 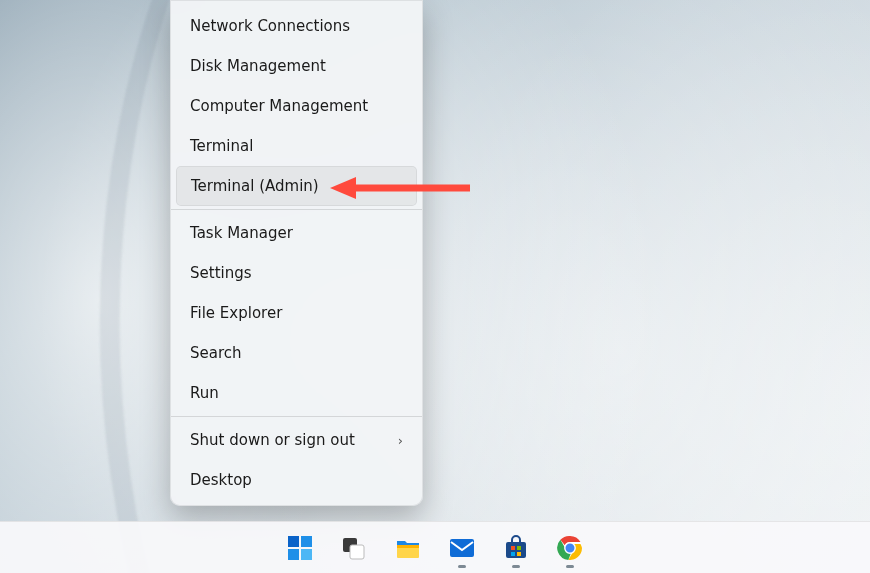 What do you see at coordinates (296, 146) in the screenshot?
I see `menu-item-terminal: Terminal` at bounding box center [296, 146].